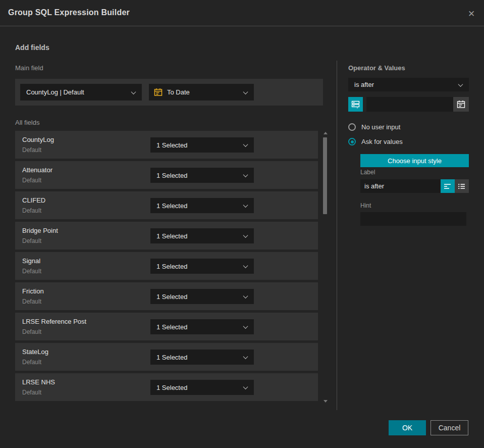 This screenshot has width=484, height=448. I want to click on radio-selected-icon, so click(352, 141).